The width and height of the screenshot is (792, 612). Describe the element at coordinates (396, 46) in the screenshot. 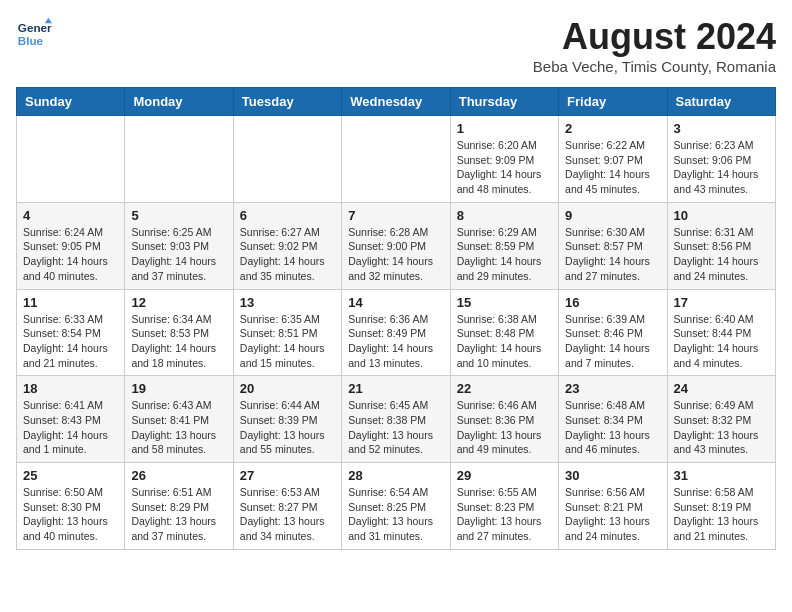

I see `header: General Blue General Blue August 2024 Be…` at that location.